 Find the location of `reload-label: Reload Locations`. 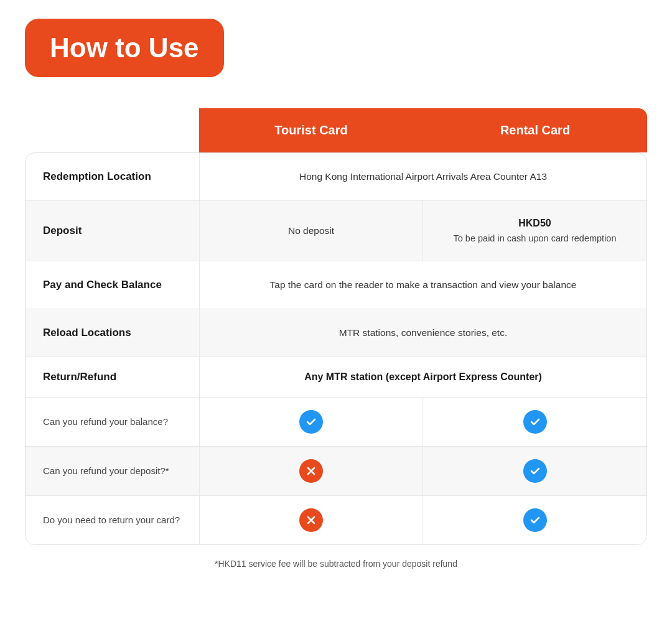

reload-label: Reload Locations is located at coordinates (113, 333).